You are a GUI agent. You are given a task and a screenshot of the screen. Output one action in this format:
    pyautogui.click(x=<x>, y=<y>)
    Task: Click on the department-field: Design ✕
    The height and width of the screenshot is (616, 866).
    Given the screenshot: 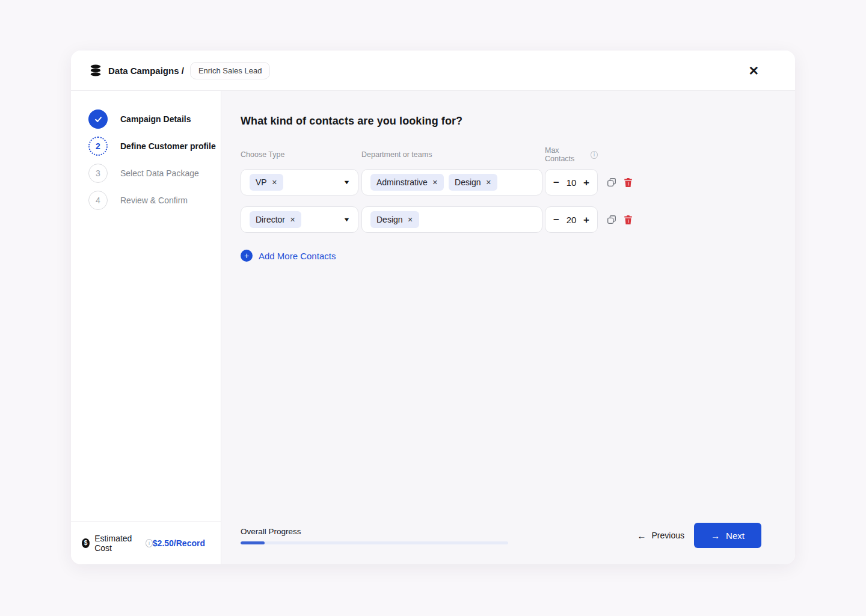 What is the action you would take?
    pyautogui.click(x=452, y=220)
    